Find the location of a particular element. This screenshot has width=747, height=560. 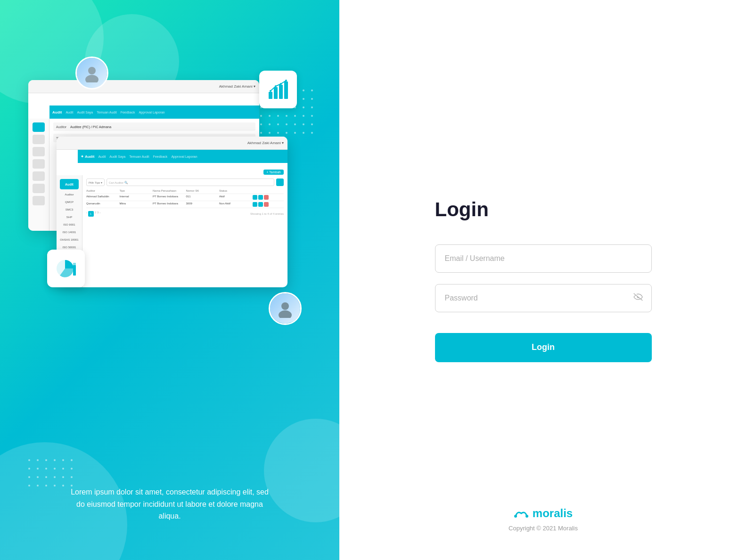

pie-chart-card is located at coordinates (66, 268).